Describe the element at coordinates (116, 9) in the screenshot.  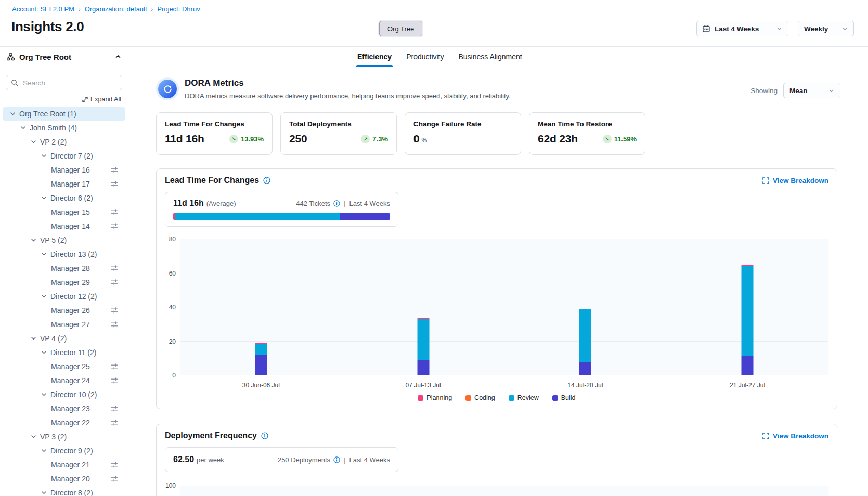
I see `breadcrumb-link: Organization: default` at that location.